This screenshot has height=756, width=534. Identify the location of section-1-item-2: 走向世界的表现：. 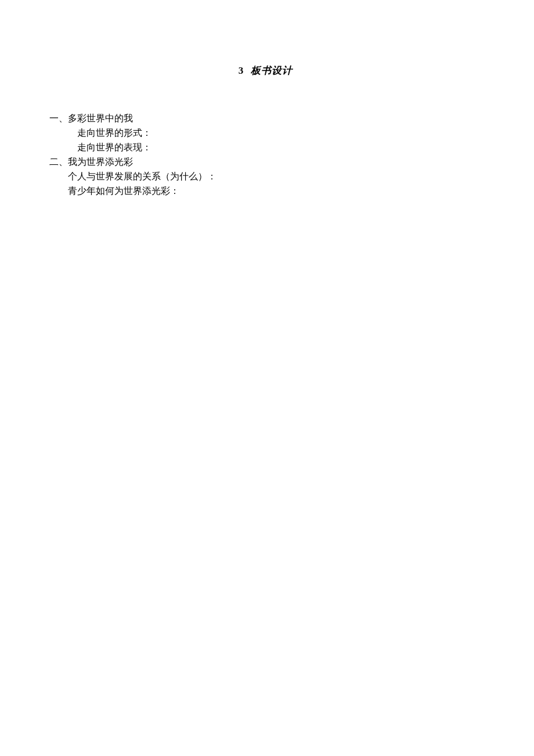
(266, 147).